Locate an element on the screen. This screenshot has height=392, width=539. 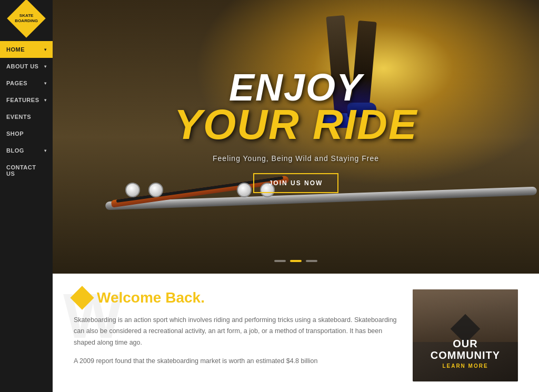
sidebar-item-contact: CONTACT US is located at coordinates (26, 170).